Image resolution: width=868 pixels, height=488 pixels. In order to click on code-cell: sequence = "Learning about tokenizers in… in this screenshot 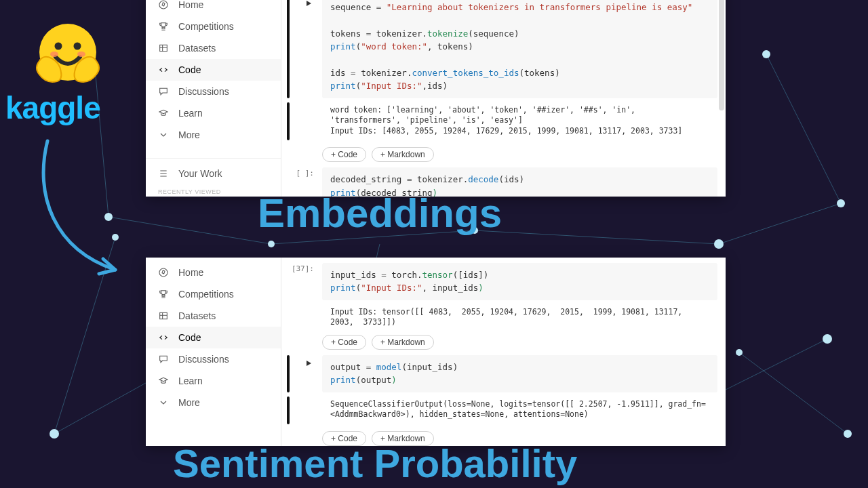, I will do `click(502, 49)`.